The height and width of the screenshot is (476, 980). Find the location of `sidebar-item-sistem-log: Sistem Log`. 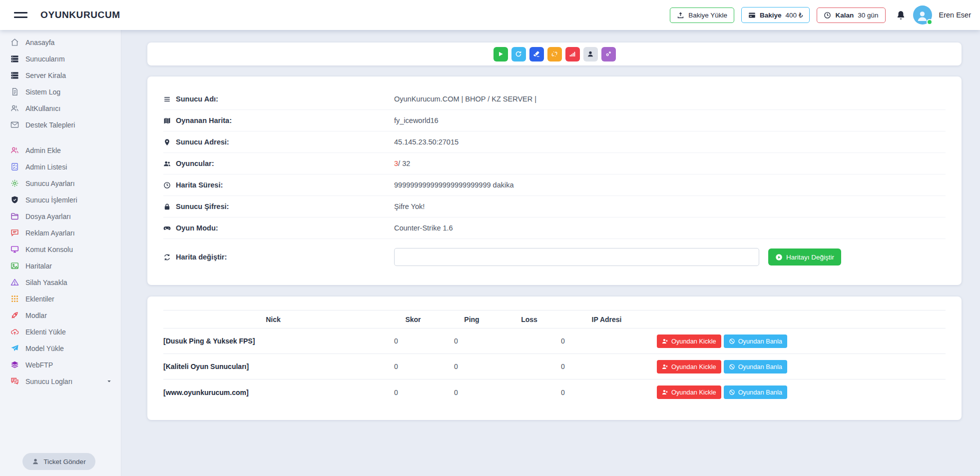

sidebar-item-sistem-log: Sistem Log is located at coordinates (60, 92).